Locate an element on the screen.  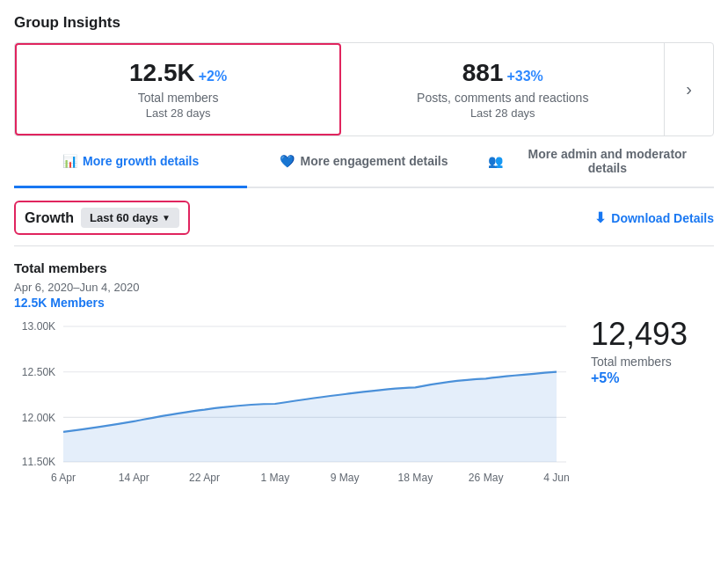
section-divider is located at coordinates (364, 246).